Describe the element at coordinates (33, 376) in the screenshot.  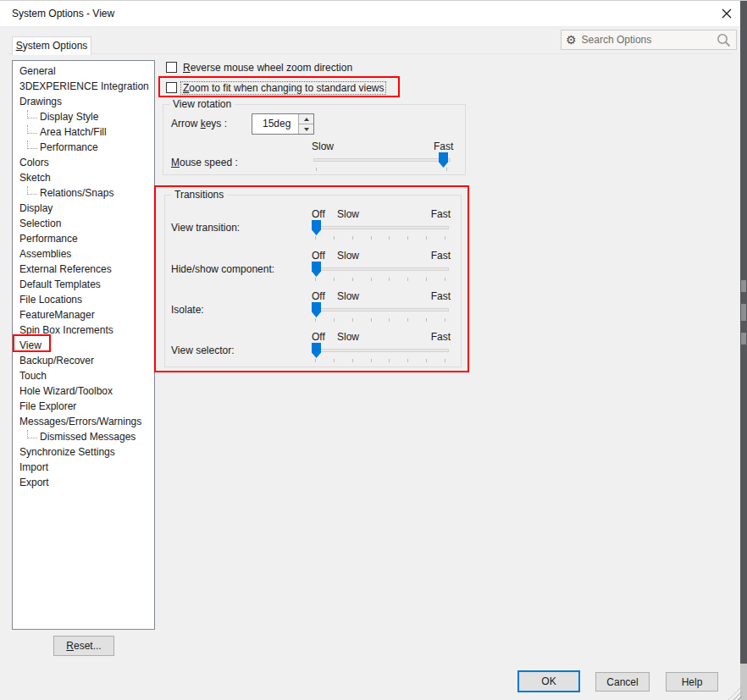
I see `tree-item-label: Touch` at that location.